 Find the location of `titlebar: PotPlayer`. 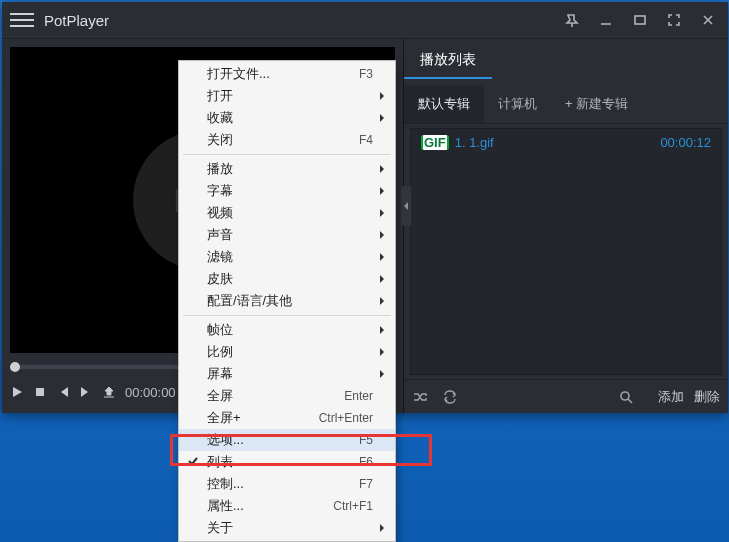

titlebar: PotPlayer is located at coordinates (365, 20).